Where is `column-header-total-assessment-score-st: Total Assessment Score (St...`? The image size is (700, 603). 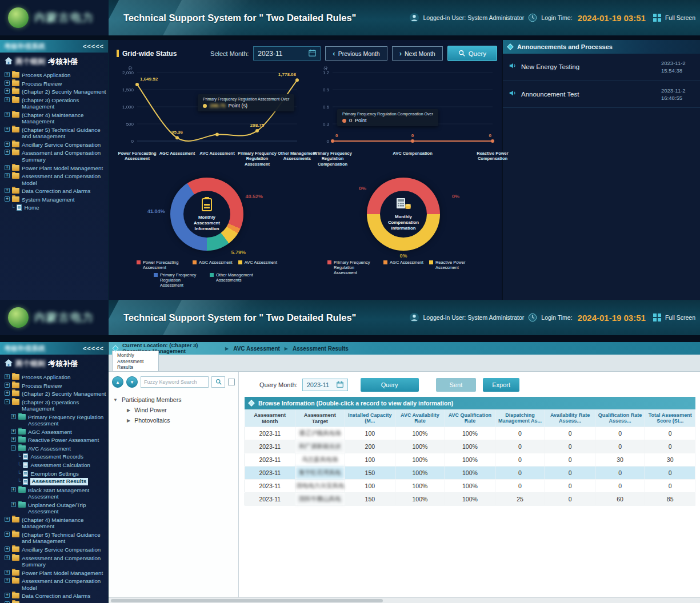
column-header-total-assessment-score-st: Total Assessment Score (St... is located at coordinates (670, 419).